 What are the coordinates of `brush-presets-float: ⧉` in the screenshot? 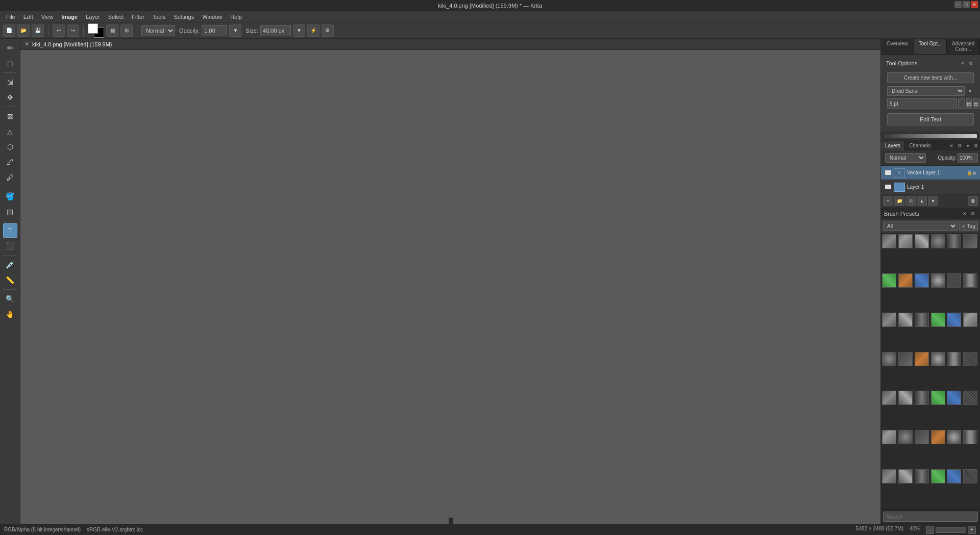 It's located at (973, 214).